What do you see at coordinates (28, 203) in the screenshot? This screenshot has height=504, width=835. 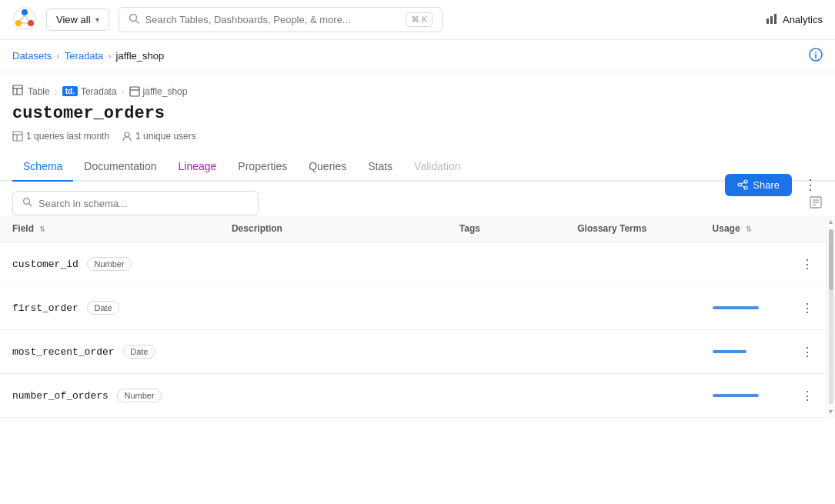 I see `schema-search-icon` at bounding box center [28, 203].